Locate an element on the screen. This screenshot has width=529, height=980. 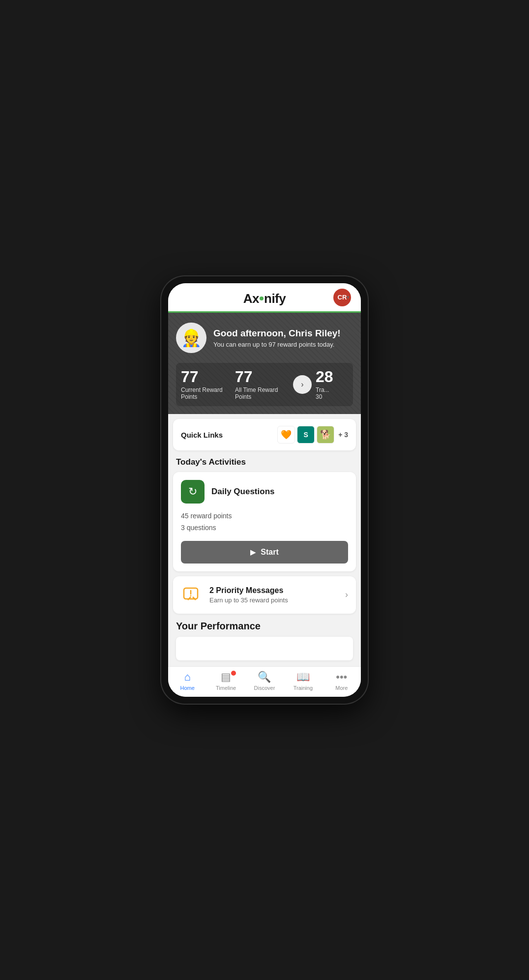
timeline-label: Timeline is located at coordinates (226, 688).